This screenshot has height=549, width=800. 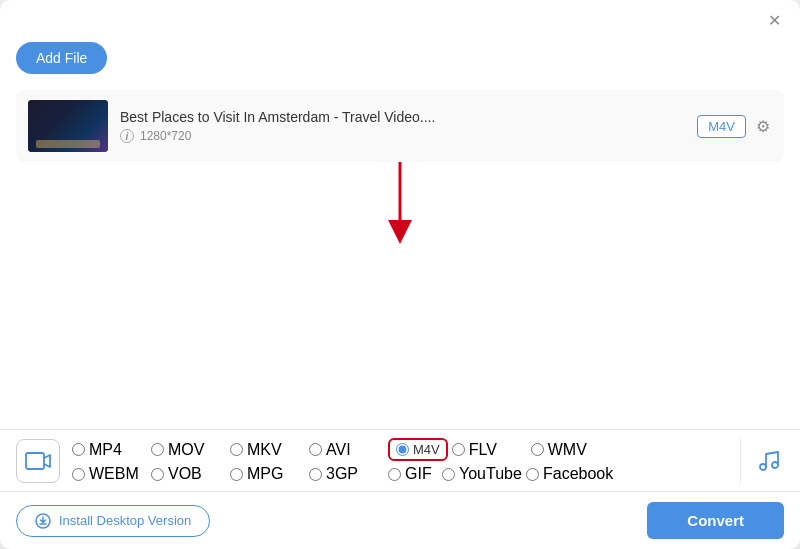 What do you see at coordinates (570, 474) in the screenshot?
I see `format-facebook: Facebook` at bounding box center [570, 474].